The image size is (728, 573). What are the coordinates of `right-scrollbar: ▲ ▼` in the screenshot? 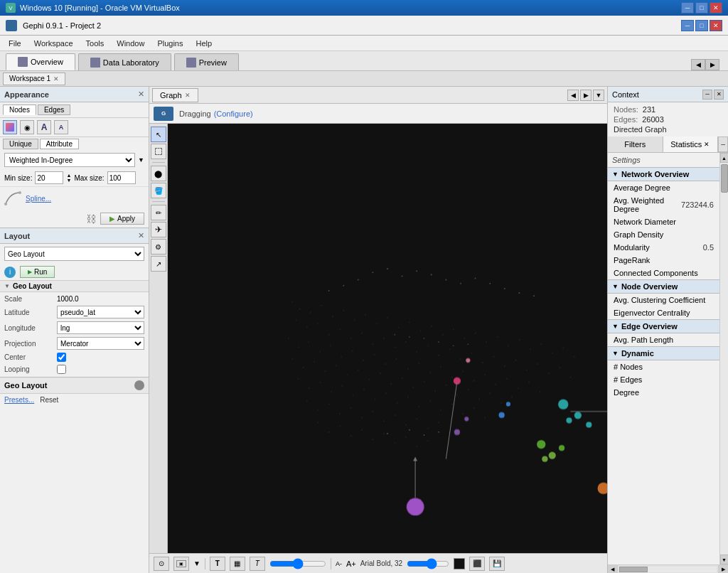 It's located at (724, 358).